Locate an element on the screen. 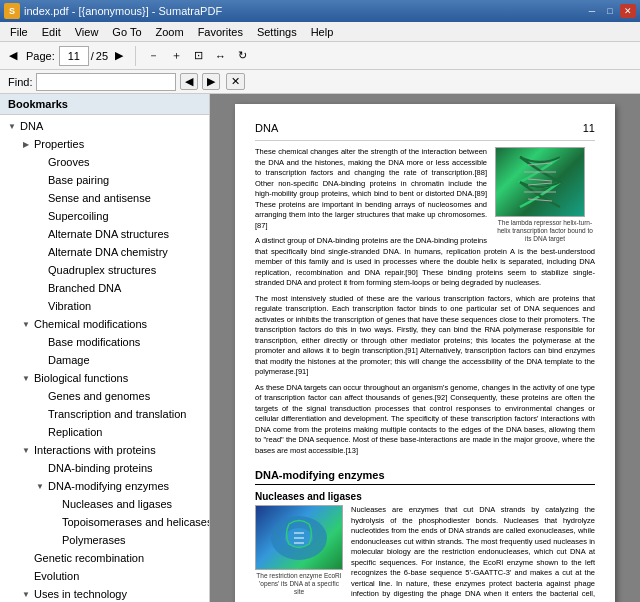  sidebar-item-branched-dna: Branched DNA is located at coordinates (104, 288).